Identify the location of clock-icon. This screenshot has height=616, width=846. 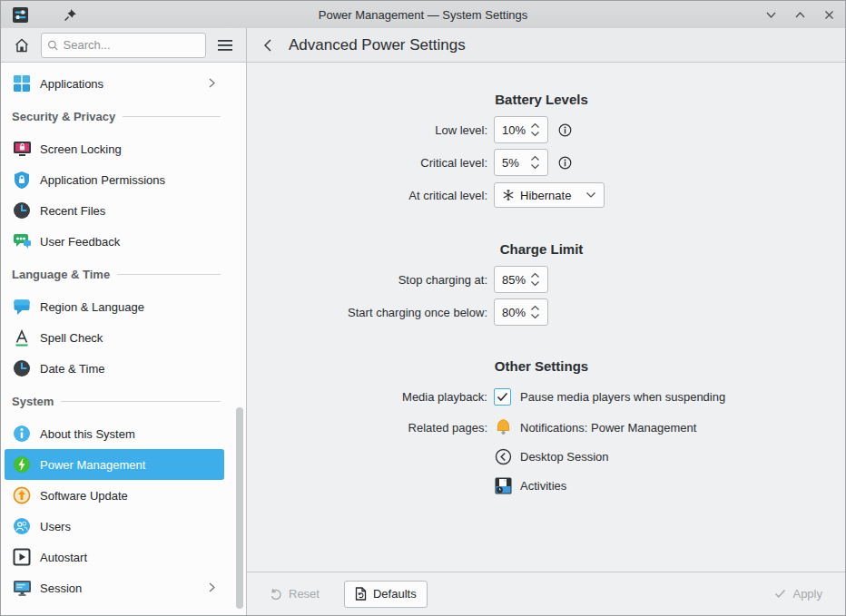
(22, 368).